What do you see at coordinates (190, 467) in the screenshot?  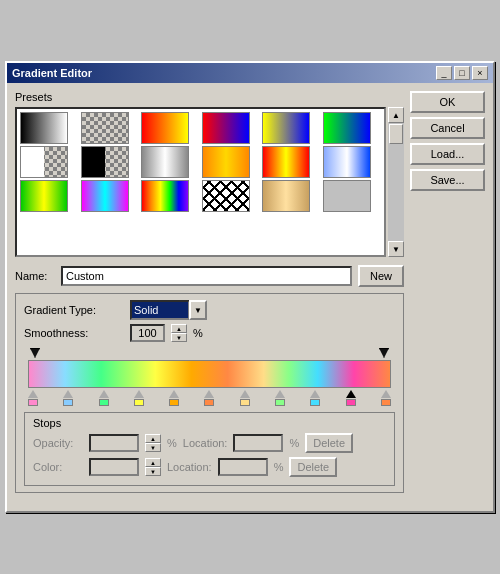 I see `color-location-label: Location:` at bounding box center [190, 467].